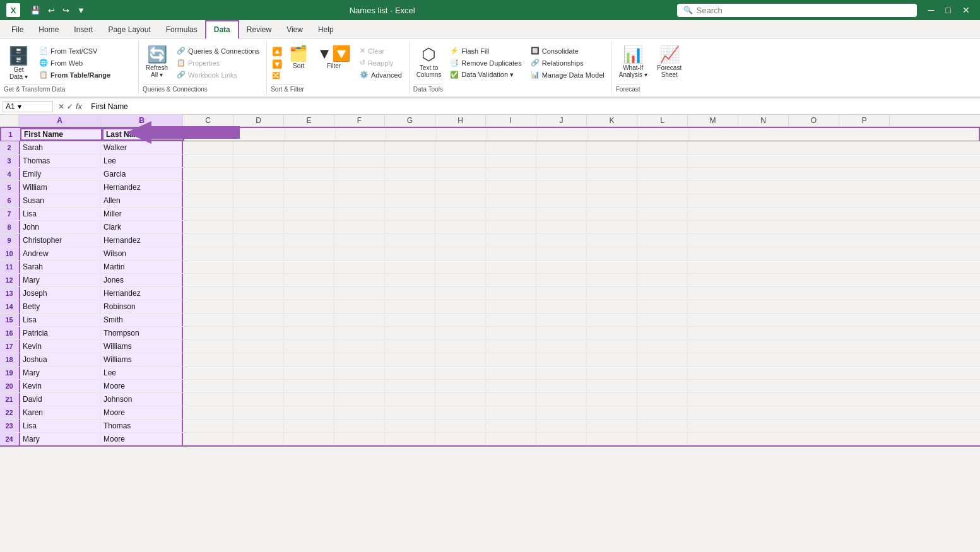 The height and width of the screenshot is (552, 980). I want to click on cell-J15, so click(562, 320).